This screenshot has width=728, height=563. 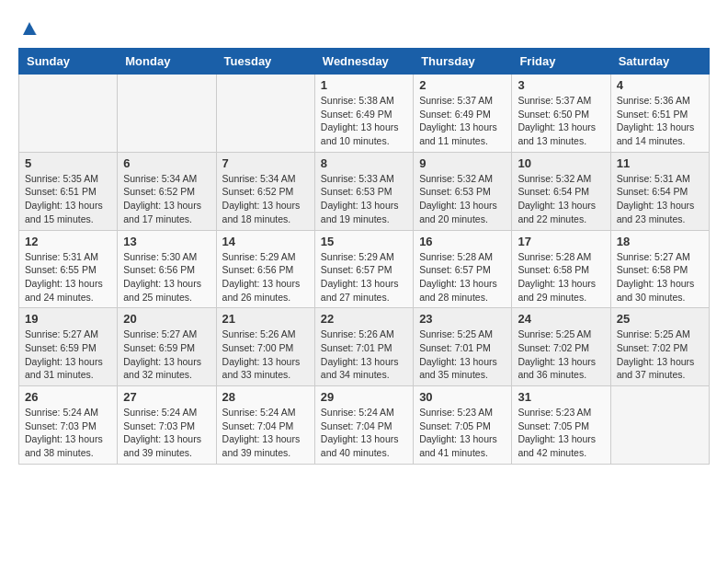 I want to click on day-number: 3, so click(x=561, y=85).